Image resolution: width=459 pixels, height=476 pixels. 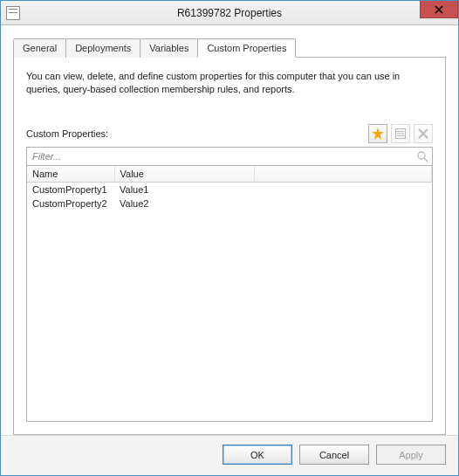 What do you see at coordinates (401, 134) in the screenshot?
I see `properties-button` at bounding box center [401, 134].